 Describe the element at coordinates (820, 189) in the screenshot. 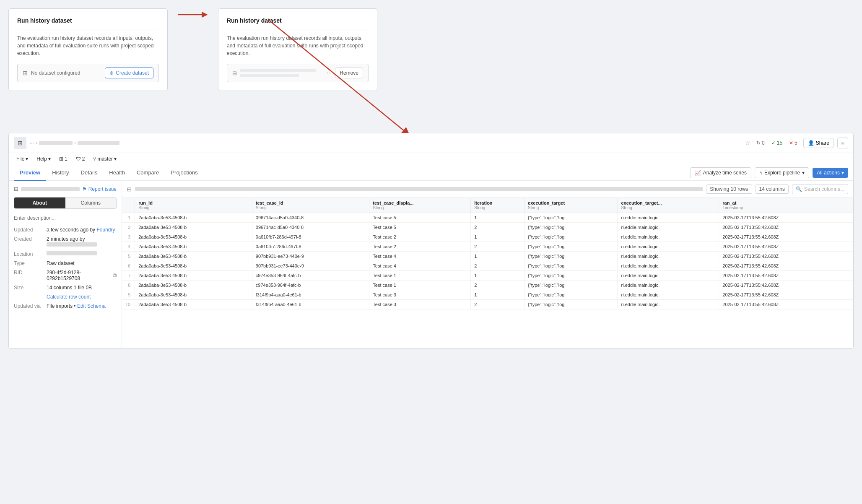

I see `search-columns-input: 🔍 Search columns...` at that location.